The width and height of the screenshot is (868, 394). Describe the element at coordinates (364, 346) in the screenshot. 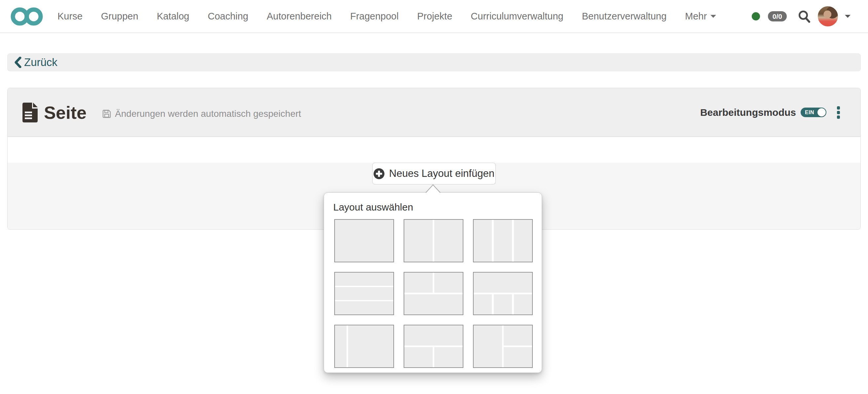

I see `layout-option-narrow-left-column` at that location.